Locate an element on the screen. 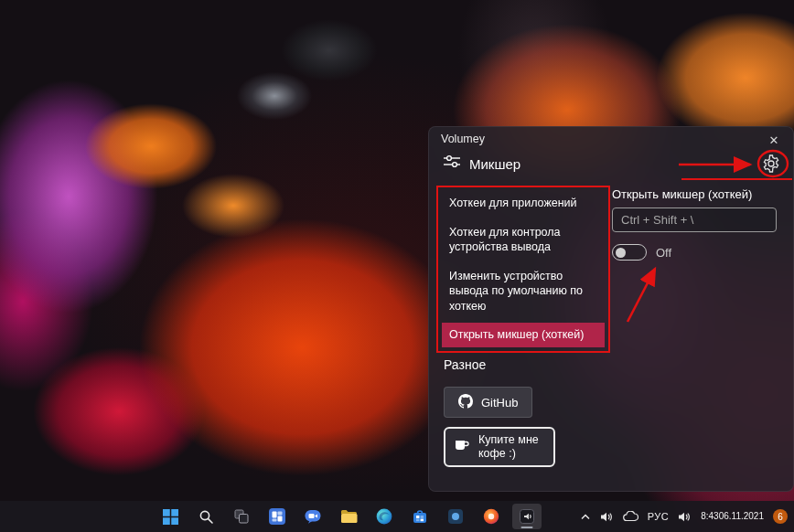  mixer-header: Микшер is located at coordinates (482, 164).